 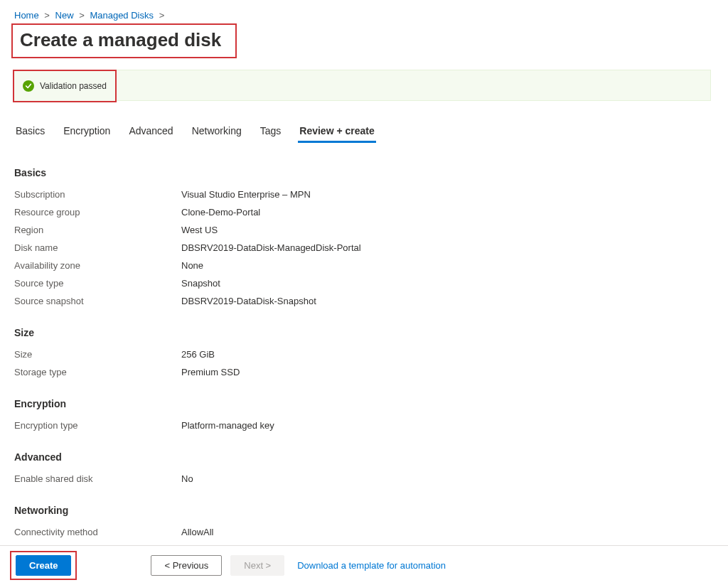 I want to click on label-subscription: Subscription, so click(x=98, y=195).